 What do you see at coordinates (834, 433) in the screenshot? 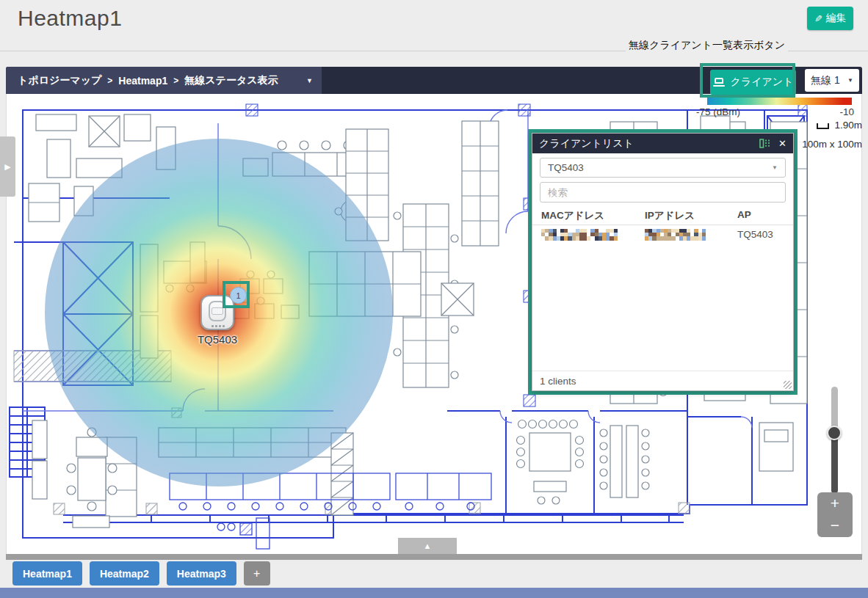
I see `zoom-slider-thumb` at bounding box center [834, 433].